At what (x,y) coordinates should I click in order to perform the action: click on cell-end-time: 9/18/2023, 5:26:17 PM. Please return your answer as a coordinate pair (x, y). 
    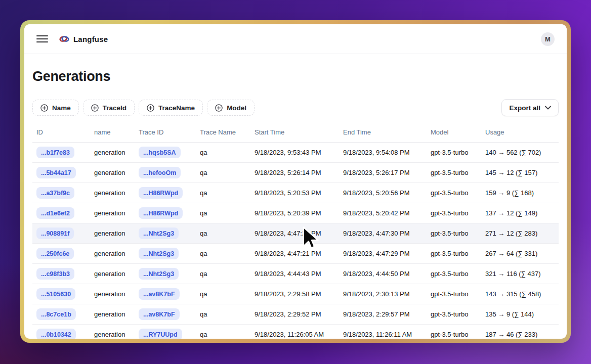
    Looking at the image, I should click on (383, 173).